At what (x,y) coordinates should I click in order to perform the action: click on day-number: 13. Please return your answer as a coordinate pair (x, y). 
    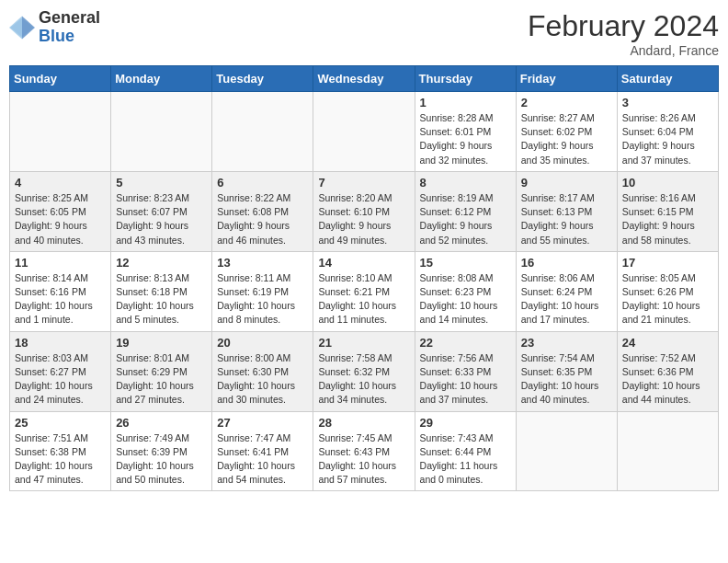
    Looking at the image, I should click on (263, 263).